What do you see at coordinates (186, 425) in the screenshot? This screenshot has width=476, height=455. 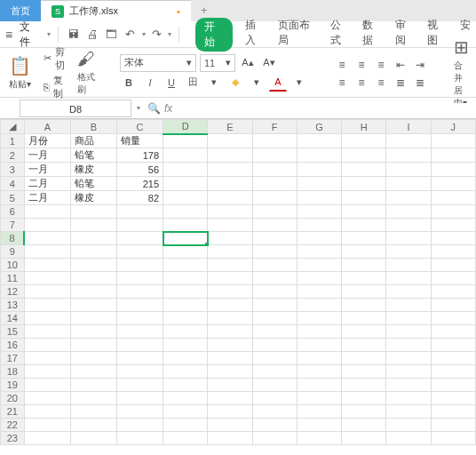 I see `cell-D22` at bounding box center [186, 425].